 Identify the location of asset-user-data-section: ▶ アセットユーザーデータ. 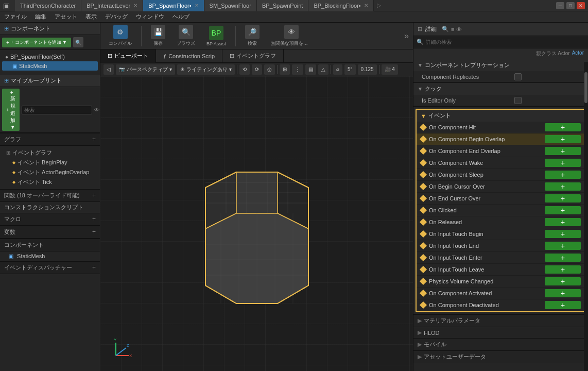
(500, 357).